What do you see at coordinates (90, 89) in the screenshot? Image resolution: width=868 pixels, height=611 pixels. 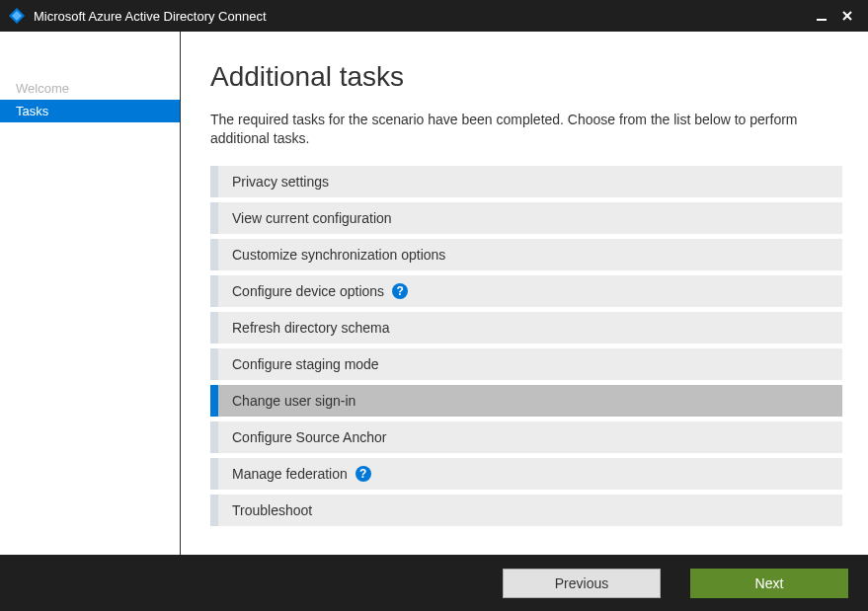 I see `sidebar-item-welcome: Welcome` at bounding box center [90, 89].